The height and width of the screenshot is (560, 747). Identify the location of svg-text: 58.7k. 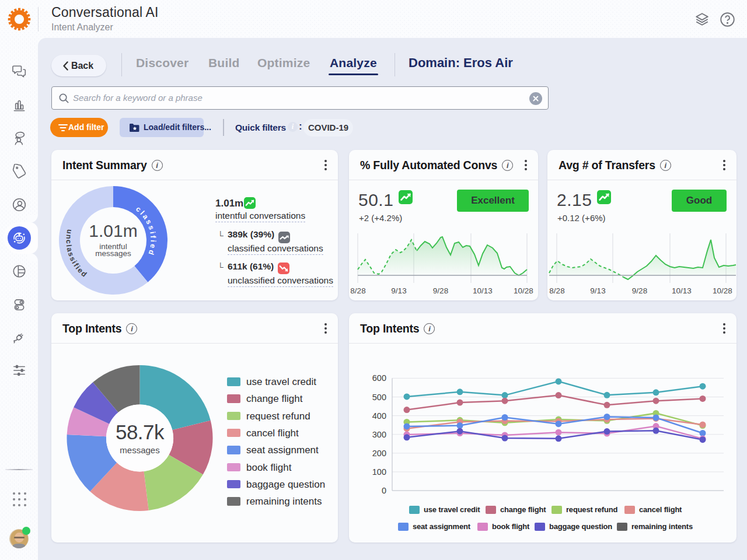
(140, 432).